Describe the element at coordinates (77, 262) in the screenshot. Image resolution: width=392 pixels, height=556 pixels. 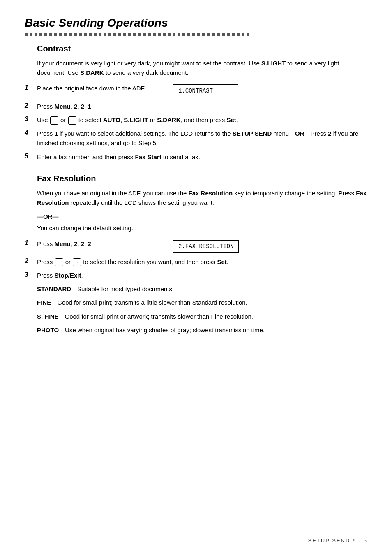
I see `right-arrow-icon-2: →` at that location.